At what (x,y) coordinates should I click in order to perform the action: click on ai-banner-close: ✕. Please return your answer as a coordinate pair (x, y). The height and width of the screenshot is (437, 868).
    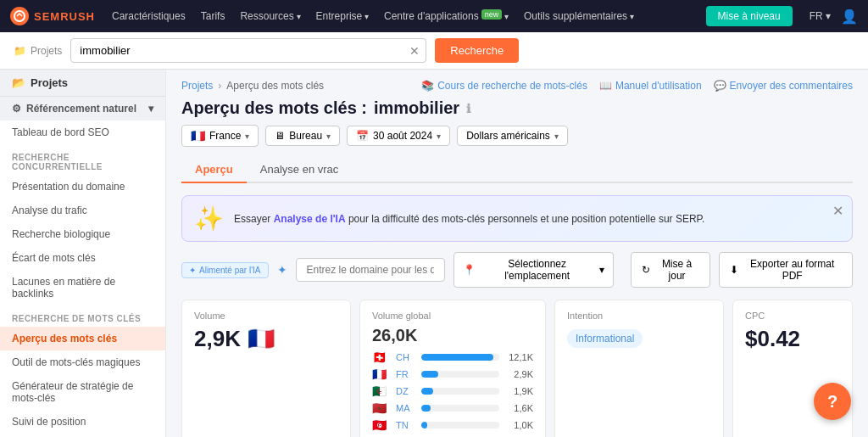
    Looking at the image, I should click on (837, 210).